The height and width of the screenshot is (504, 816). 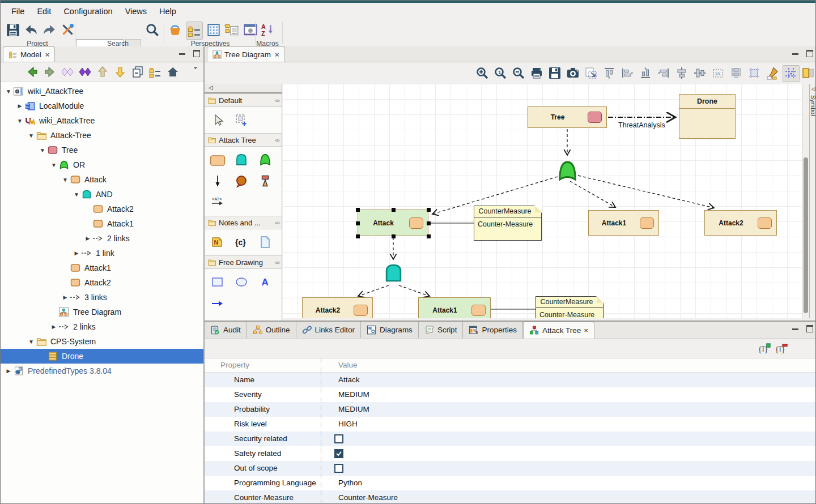 I want to click on property-value: Counter-Measure, so click(x=568, y=497).